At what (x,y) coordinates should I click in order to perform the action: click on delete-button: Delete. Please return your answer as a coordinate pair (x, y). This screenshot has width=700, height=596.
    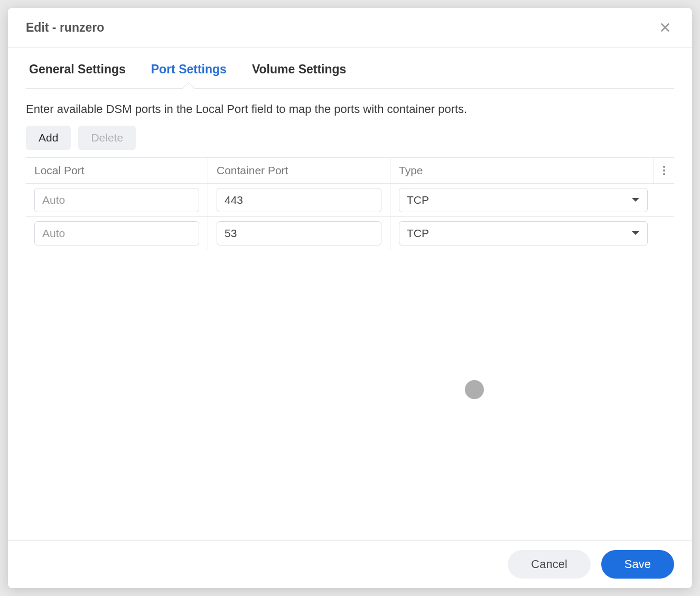
    Looking at the image, I should click on (107, 138).